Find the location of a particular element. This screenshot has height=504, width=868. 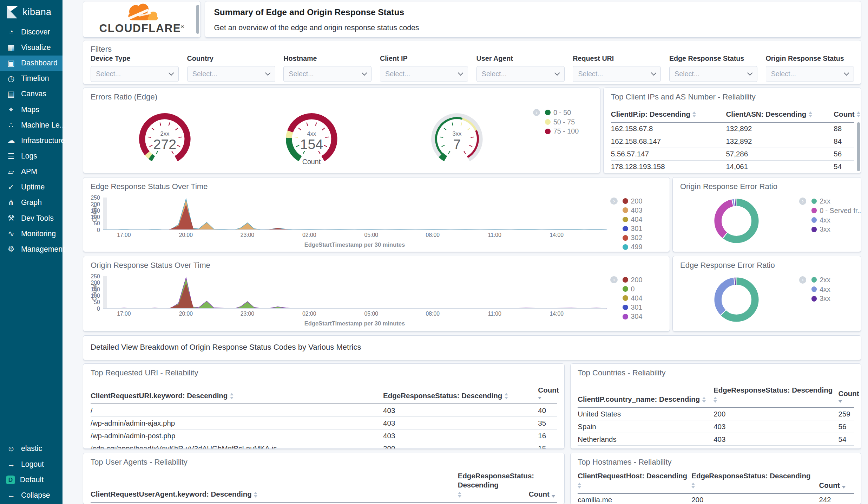

sidebar-item-graph: ⋔Graph is located at coordinates (31, 203).